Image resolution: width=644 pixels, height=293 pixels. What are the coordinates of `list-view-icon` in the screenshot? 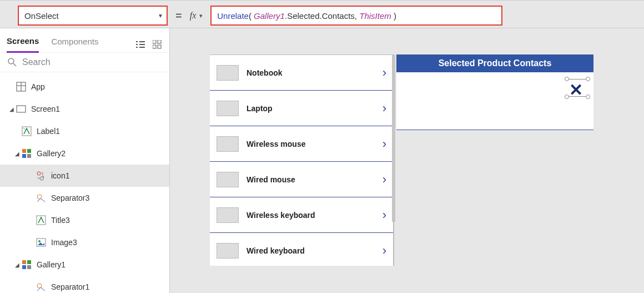 It's located at (140, 44).